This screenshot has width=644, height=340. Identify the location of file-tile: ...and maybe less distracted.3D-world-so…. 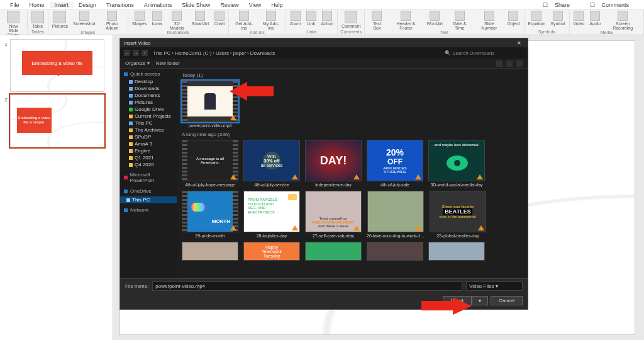
(457, 164).